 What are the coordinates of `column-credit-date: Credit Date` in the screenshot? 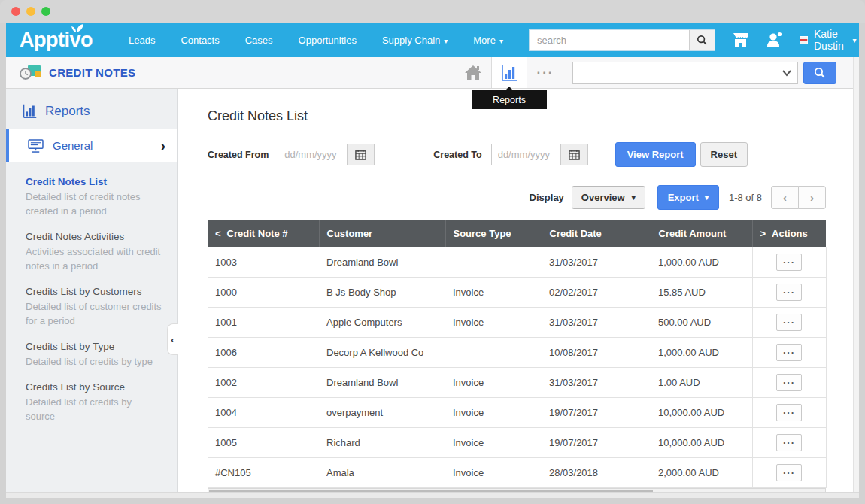 It's located at (596, 234).